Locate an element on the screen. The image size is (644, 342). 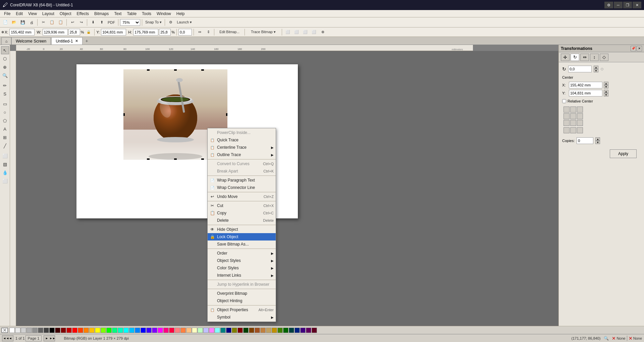
color-red-mid is located at coordinates (69, 330).